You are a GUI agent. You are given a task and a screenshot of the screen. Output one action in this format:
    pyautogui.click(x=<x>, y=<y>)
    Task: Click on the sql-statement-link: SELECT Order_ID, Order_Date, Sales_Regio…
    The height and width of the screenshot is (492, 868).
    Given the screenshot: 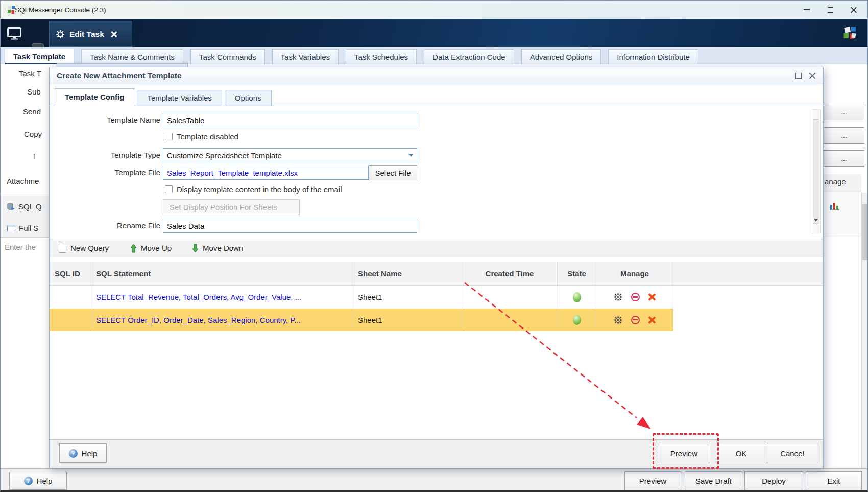 What is the action you would take?
    pyautogui.click(x=198, y=320)
    